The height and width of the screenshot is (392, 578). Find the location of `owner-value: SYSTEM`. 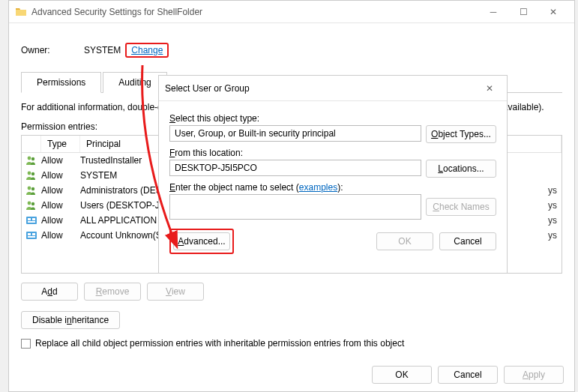

owner-value: SYSTEM is located at coordinates (102, 50).